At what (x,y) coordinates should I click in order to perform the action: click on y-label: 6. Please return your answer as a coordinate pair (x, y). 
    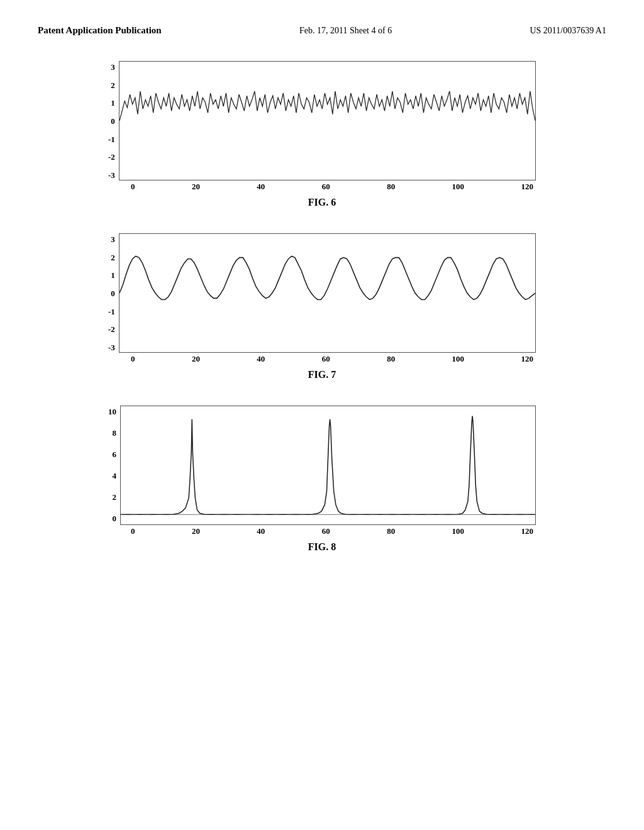
    Looking at the image, I should click on (114, 455).